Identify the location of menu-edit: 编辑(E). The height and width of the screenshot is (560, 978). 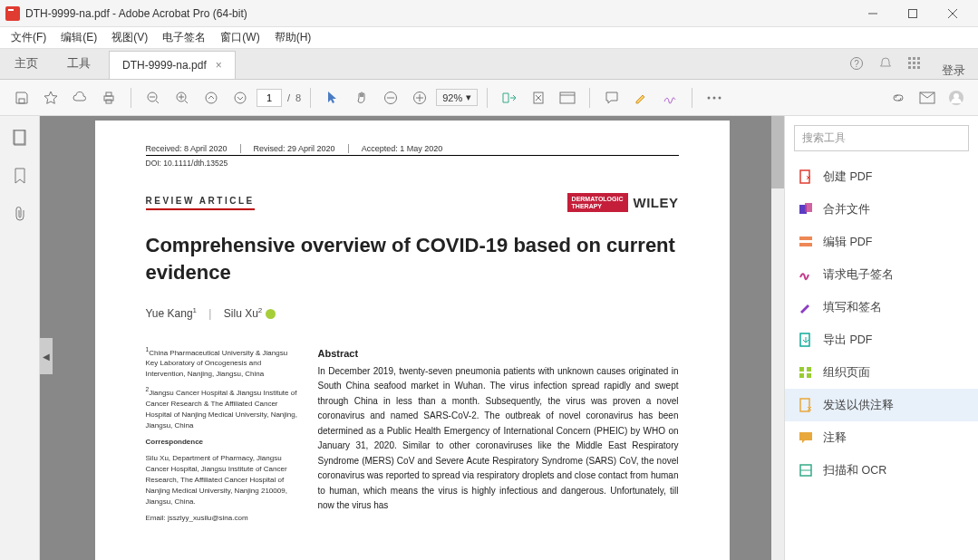
(79, 38).